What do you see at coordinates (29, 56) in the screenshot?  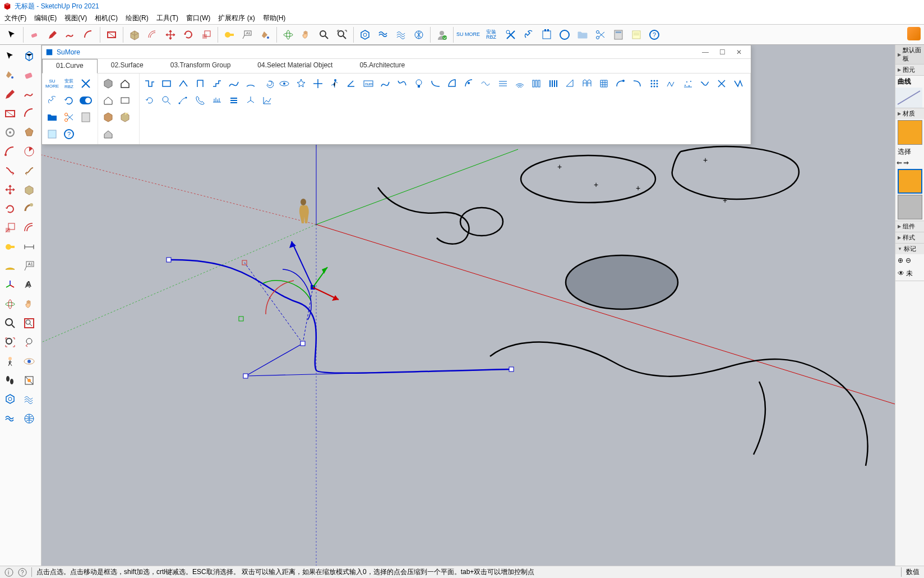 I see `component-tool` at bounding box center [29, 56].